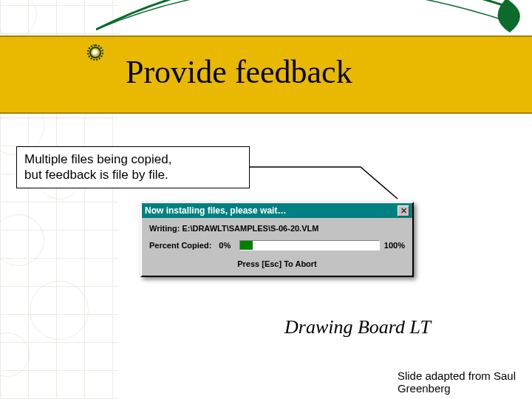  I want to click on title-band-border-top, so click(266, 36).